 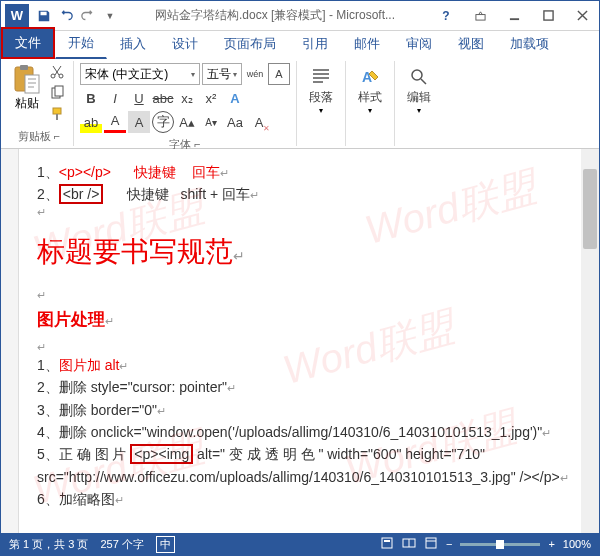 What do you see at coordinates (370, 90) in the screenshot?
I see `styles-button: A 样式▾` at bounding box center [370, 90].